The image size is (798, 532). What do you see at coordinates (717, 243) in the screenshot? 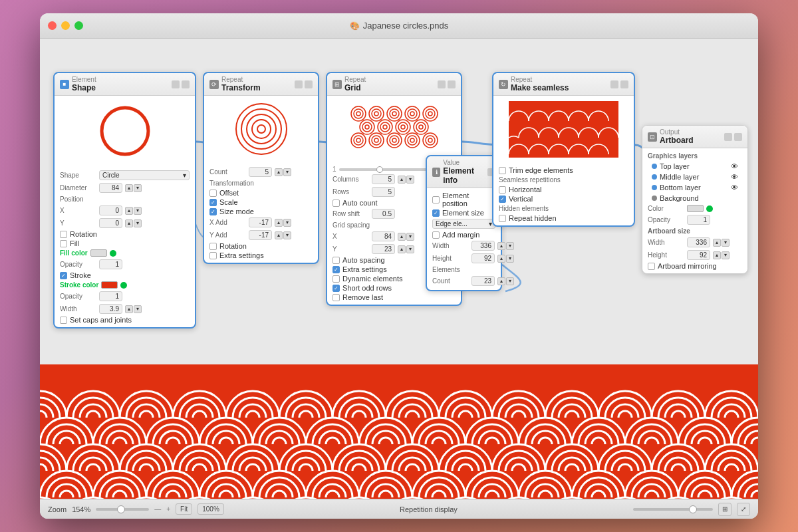
I see `aw-up: ▴` at bounding box center [717, 243].